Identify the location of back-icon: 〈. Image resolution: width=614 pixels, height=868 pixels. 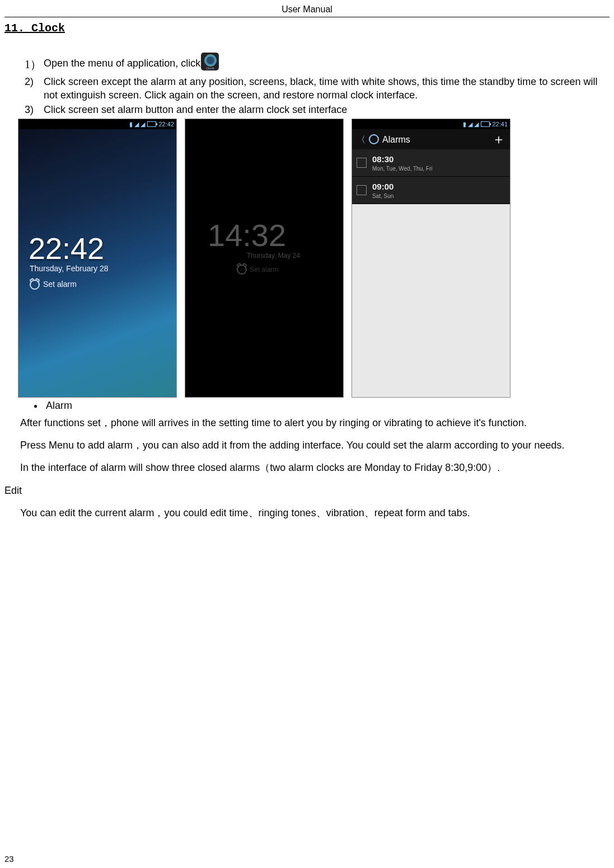
(361, 140).